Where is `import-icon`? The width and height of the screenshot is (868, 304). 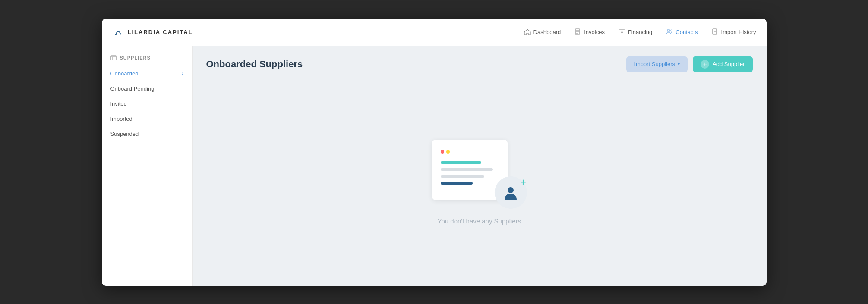 import-icon is located at coordinates (715, 32).